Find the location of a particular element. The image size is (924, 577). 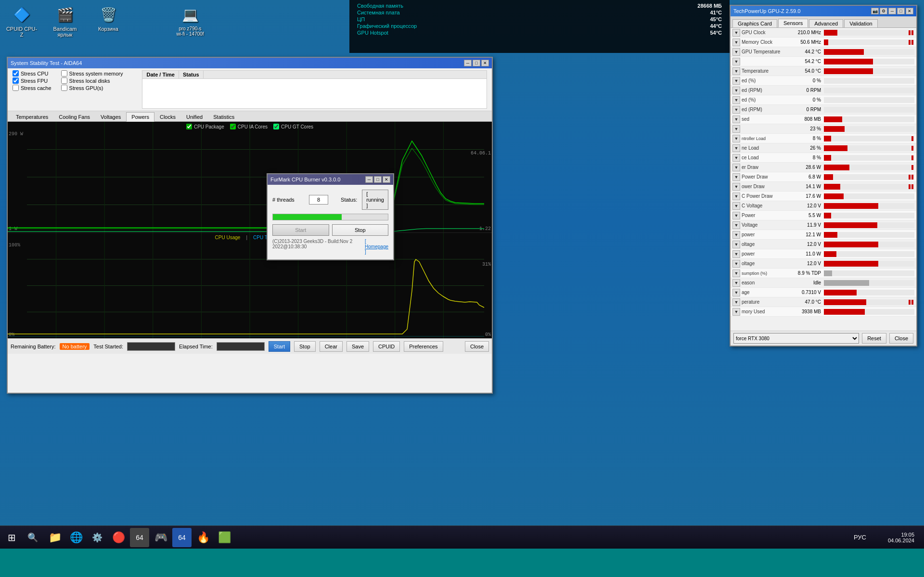

tab-powers: Powers is located at coordinates (141, 117).